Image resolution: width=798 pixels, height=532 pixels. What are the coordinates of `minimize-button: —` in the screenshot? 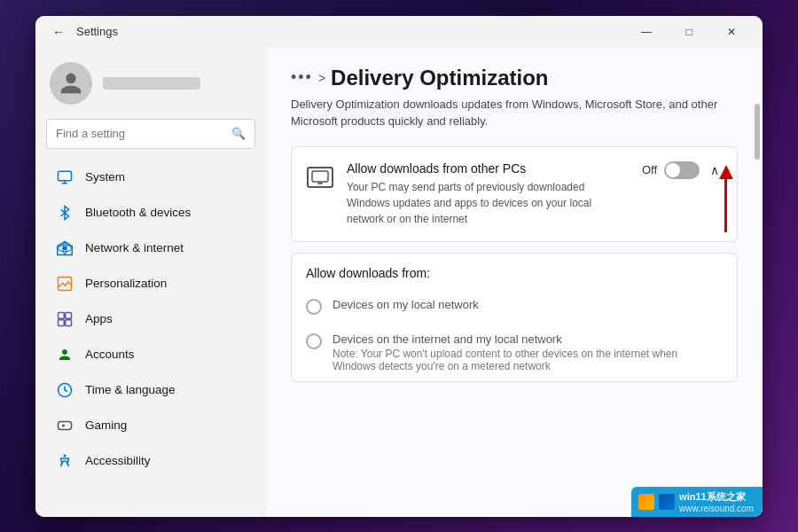 It's located at (646, 32).